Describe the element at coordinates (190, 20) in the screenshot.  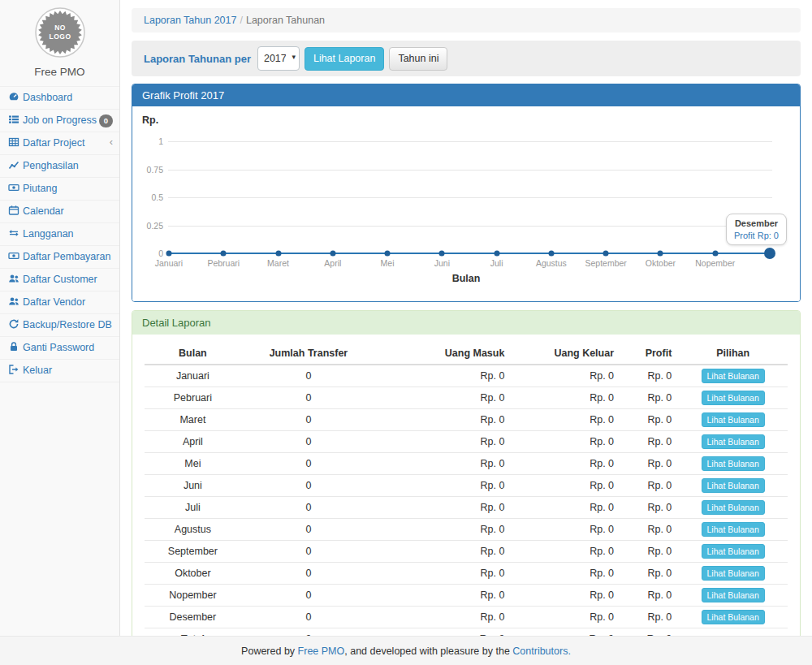
I see `breadcrumb-link-laporan-tahun: Laporan Tahun 2017` at that location.